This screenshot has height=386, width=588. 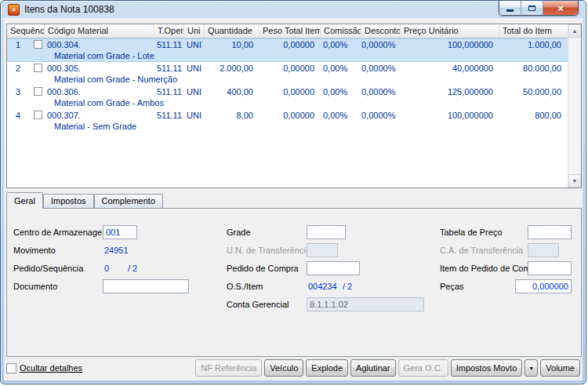 What do you see at coordinates (381, 31) in the screenshot?
I see `column-header-desconto: Desconto` at bounding box center [381, 31].